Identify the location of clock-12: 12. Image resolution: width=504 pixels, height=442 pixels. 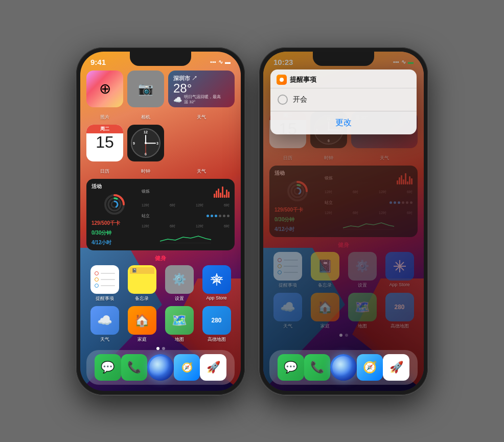
(146, 132).